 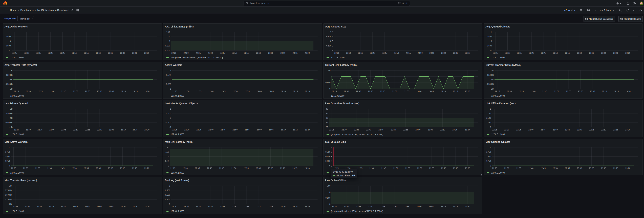 I want to click on svg-text: 10, so click(x=168, y=147).